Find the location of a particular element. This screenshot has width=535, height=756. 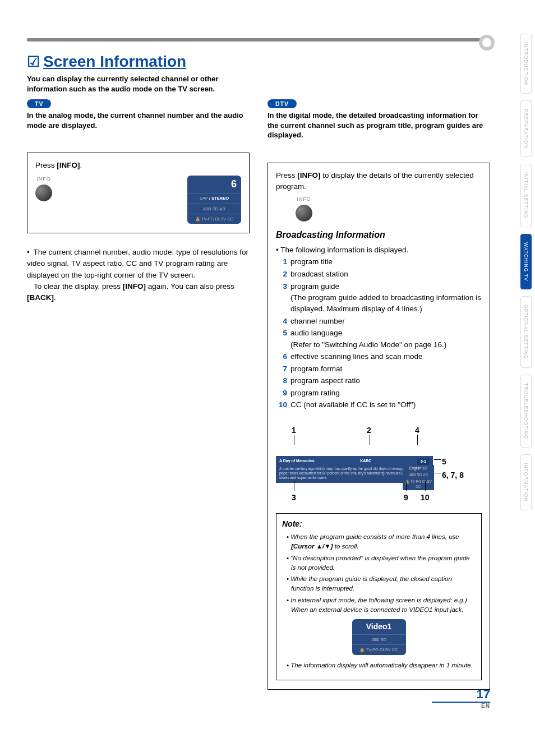

fig-program-title: A Day of Memories is located at coordinates (297, 462).